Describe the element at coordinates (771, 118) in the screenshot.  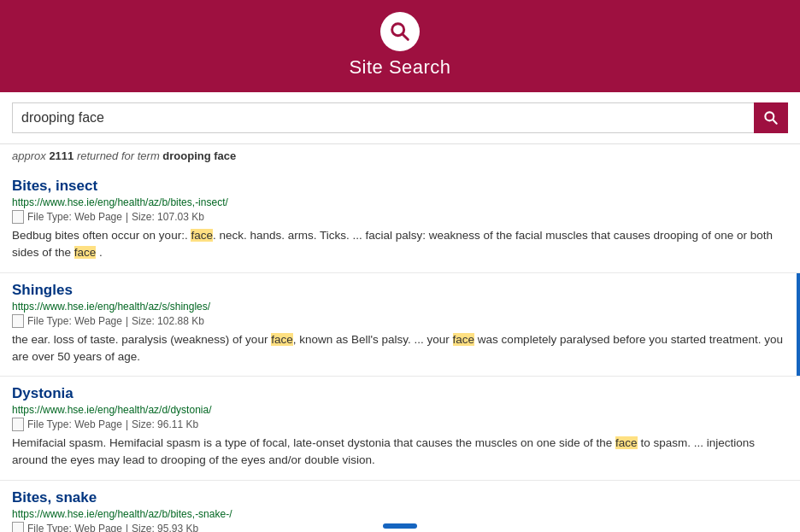
I see `search-icon` at that location.